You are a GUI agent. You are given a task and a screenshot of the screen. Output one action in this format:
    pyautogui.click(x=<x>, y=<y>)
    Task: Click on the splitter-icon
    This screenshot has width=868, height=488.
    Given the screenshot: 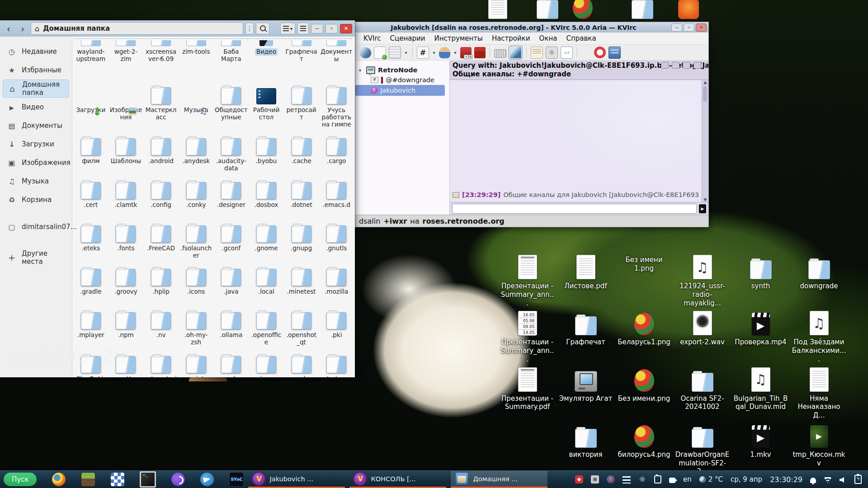 What is the action you would take?
    pyautogui.click(x=675, y=65)
    